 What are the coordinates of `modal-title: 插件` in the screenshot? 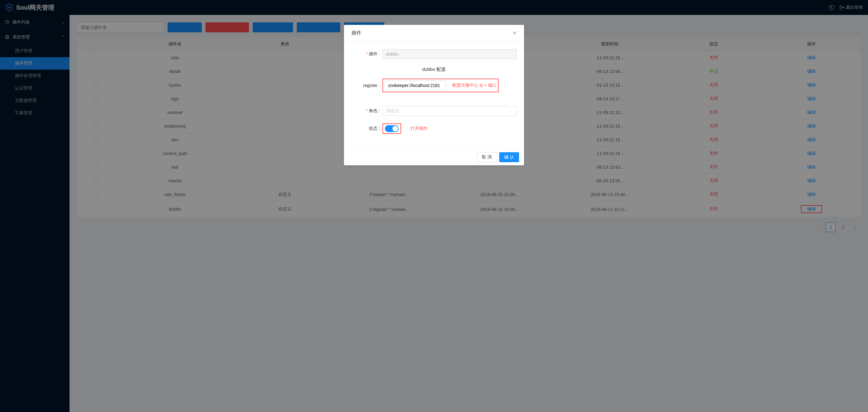 It's located at (356, 33).